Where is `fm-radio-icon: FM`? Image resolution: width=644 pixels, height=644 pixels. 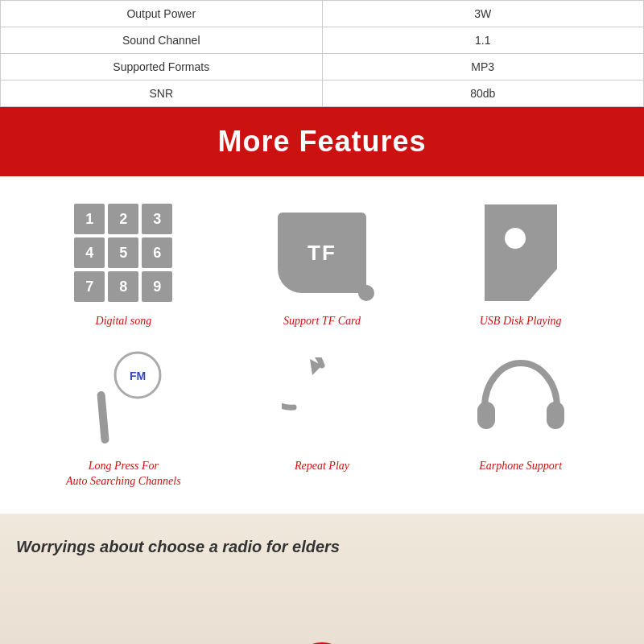
fm-radio-icon: FM is located at coordinates (123, 398).